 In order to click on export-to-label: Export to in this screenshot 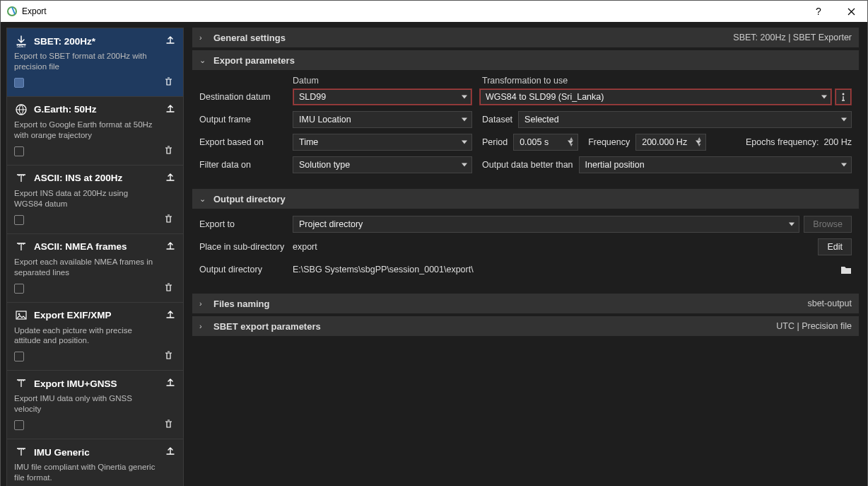, I will do `click(246, 224)`.